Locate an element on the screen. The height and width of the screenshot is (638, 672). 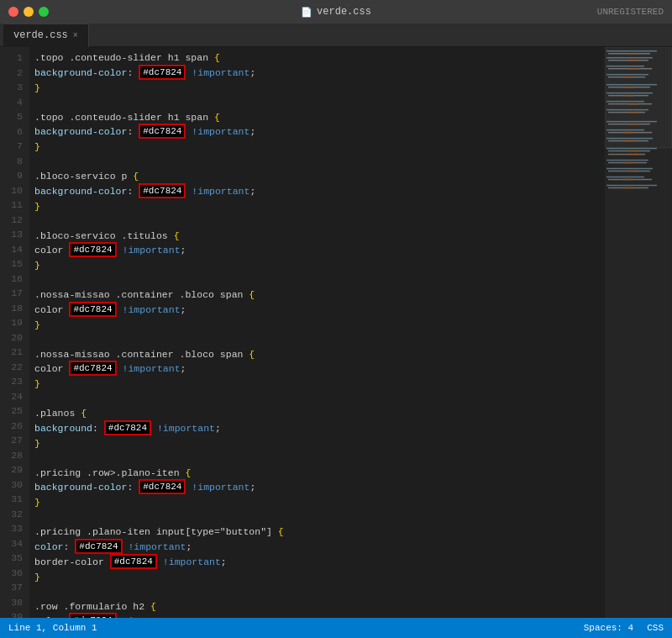
line-number: 13 is located at coordinates (12, 235).